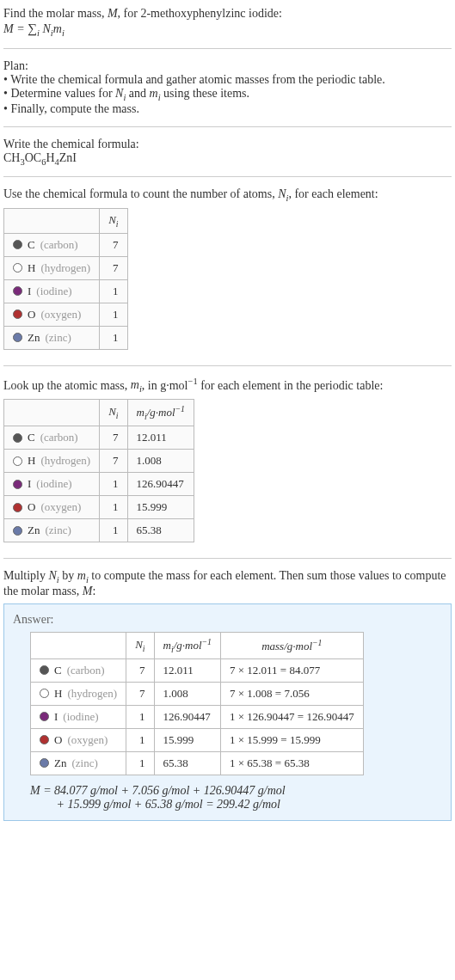 Image resolution: width=455 pixels, height=980 pixels. What do you see at coordinates (197, 703) in the screenshot?
I see `answer-table: Ni mi/g·mol−1 mass/g·mol−1 C (carbon)712…` at bounding box center [197, 703].